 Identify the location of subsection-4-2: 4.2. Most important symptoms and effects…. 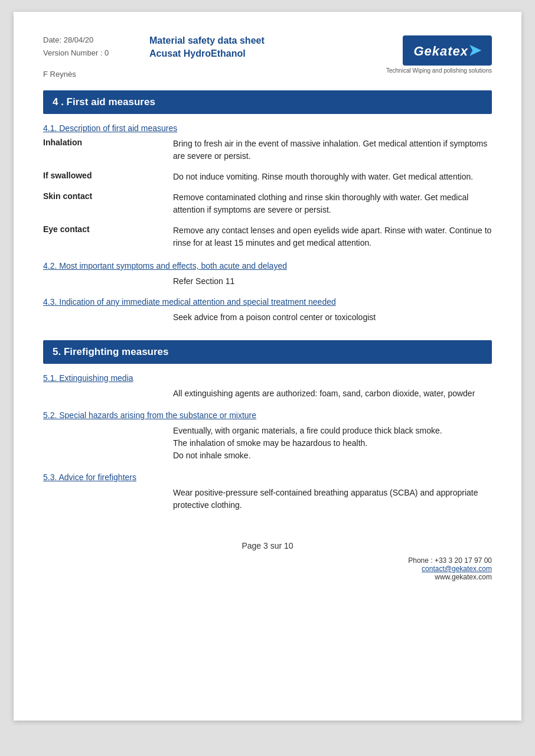
(268, 274).